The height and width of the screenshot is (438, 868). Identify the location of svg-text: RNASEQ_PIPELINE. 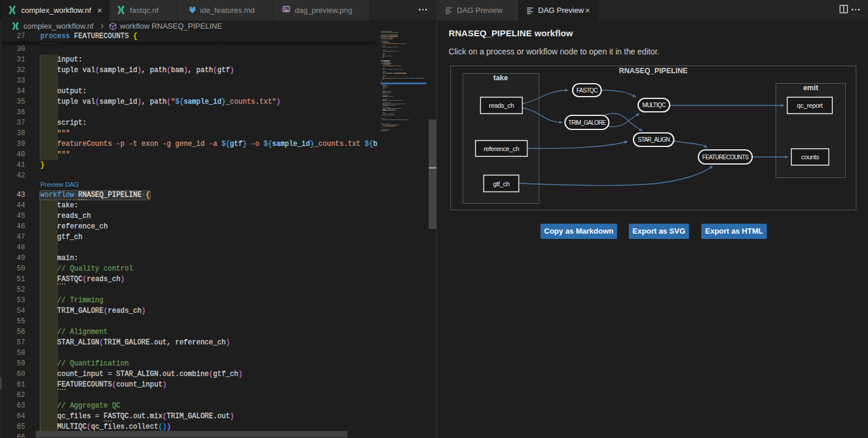
(653, 71).